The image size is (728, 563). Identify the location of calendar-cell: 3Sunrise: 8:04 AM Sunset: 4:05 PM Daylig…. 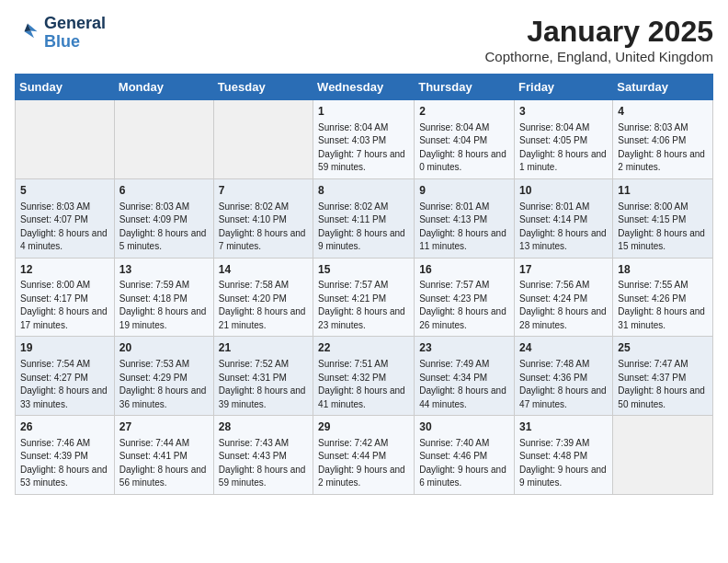
(564, 140).